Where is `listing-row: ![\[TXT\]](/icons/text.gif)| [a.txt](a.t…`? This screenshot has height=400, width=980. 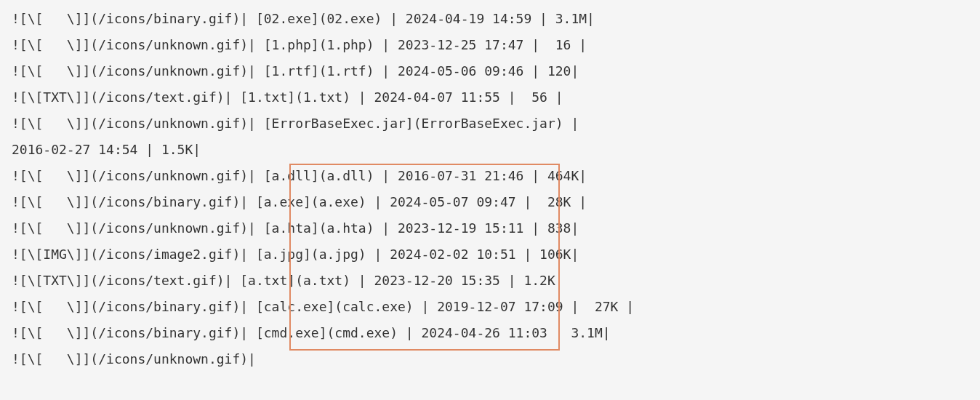 listing-row: ![\[TXT\]](/icons/text.gif)| [a.txt](a.t… is located at coordinates (288, 281).